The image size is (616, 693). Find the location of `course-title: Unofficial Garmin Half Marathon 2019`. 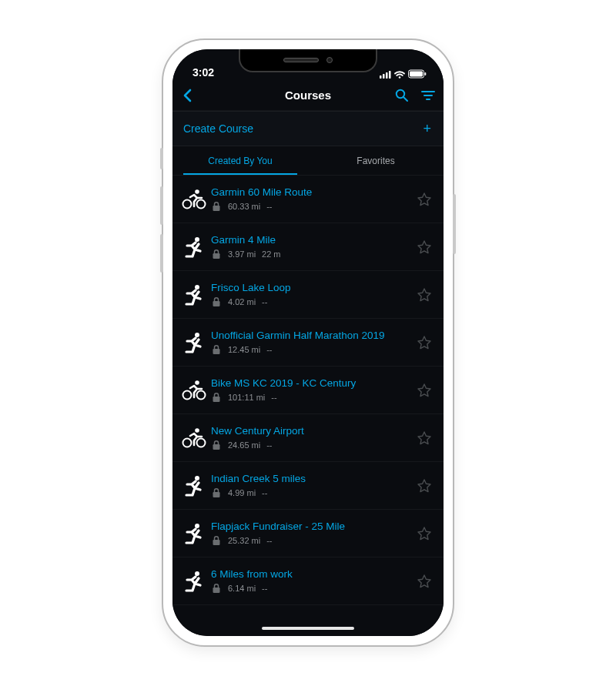

course-title: Unofficial Garmin Half Marathon 2019 is located at coordinates (312, 336).